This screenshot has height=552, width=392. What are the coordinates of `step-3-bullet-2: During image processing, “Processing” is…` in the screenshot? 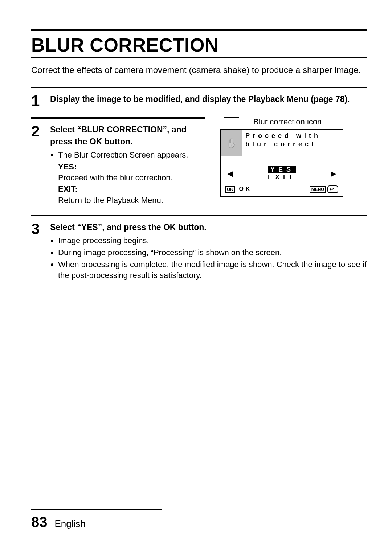 It's located at (212, 253).